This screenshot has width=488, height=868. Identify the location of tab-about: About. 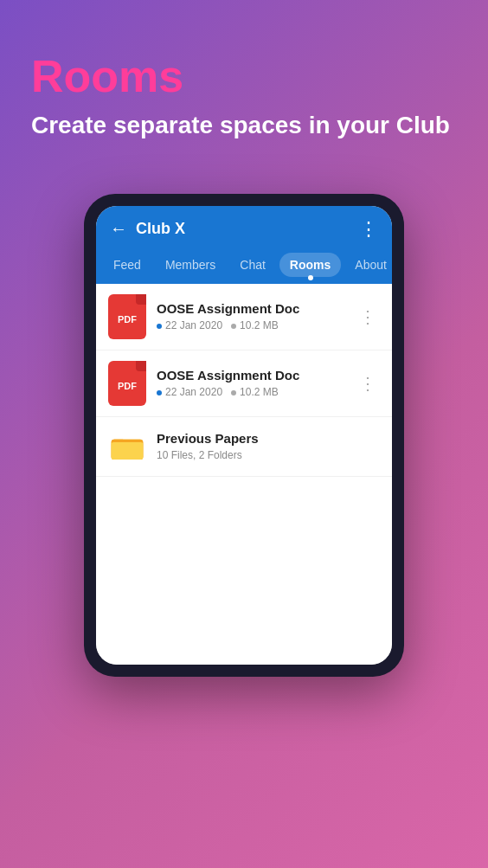
(369, 265).